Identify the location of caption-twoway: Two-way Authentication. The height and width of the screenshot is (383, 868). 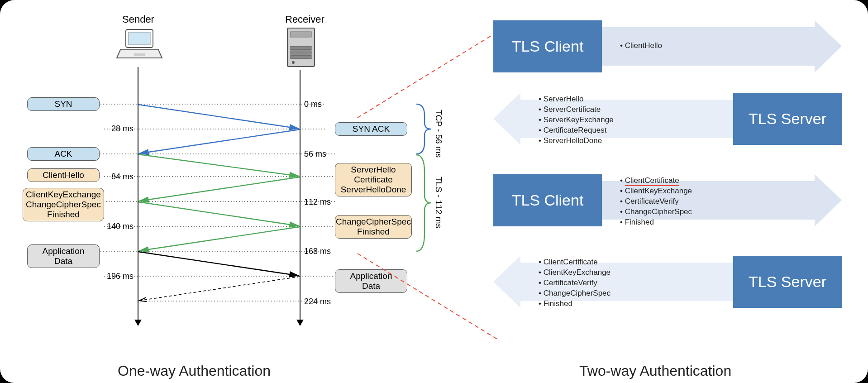
(655, 371).